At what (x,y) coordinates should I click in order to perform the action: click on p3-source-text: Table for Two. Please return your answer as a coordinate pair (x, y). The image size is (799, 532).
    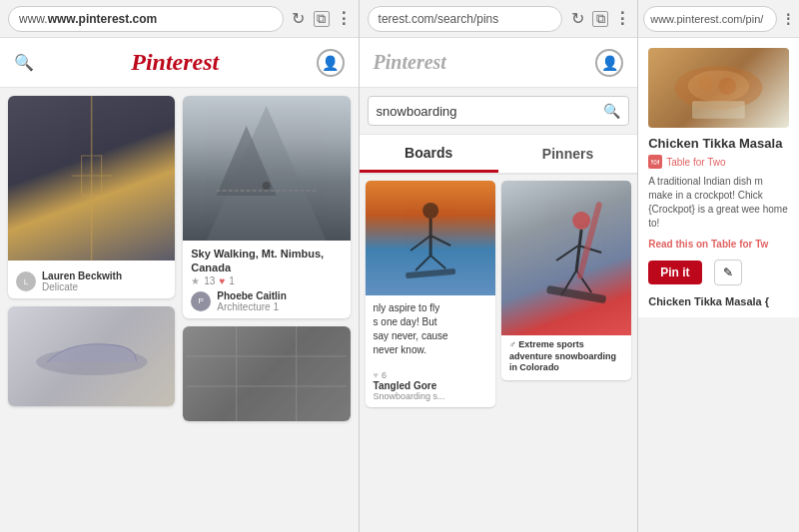
    Looking at the image, I should click on (695, 162).